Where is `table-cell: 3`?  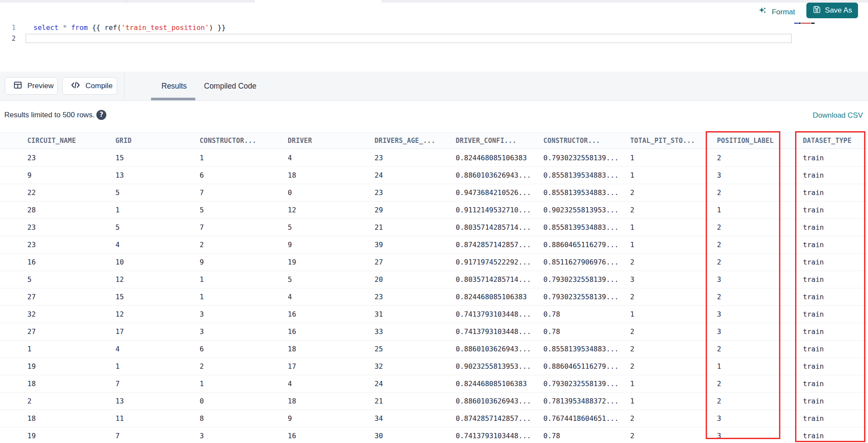 table-cell: 3 is located at coordinates (674, 280).